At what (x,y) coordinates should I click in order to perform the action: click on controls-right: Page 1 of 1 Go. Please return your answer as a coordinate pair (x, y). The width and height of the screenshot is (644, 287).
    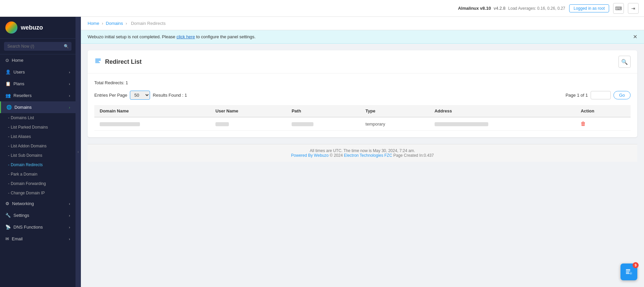
    Looking at the image, I should click on (598, 95).